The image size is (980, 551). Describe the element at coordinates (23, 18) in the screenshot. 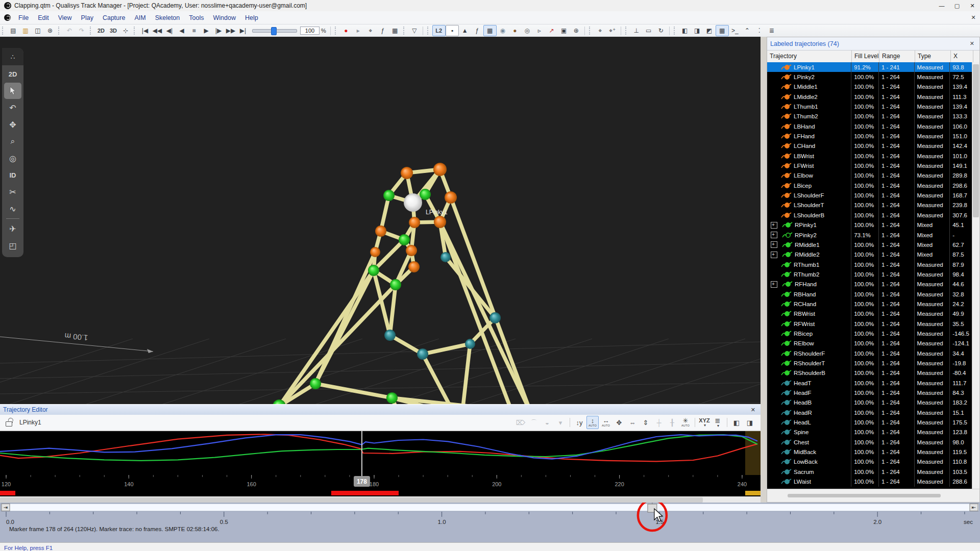

I see `menu-file: File` at that location.